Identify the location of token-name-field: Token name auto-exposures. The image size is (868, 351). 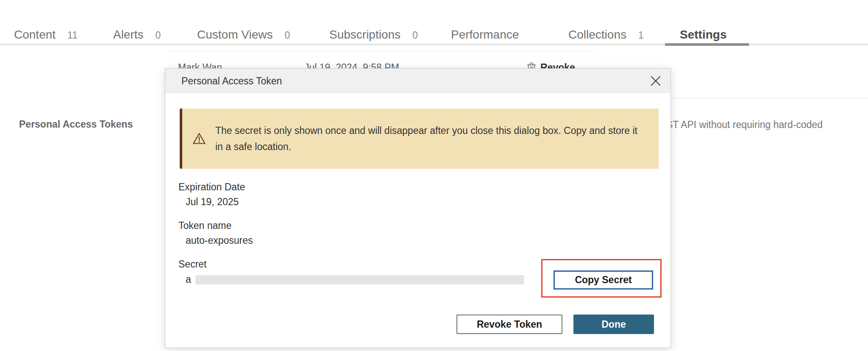
(351, 233).